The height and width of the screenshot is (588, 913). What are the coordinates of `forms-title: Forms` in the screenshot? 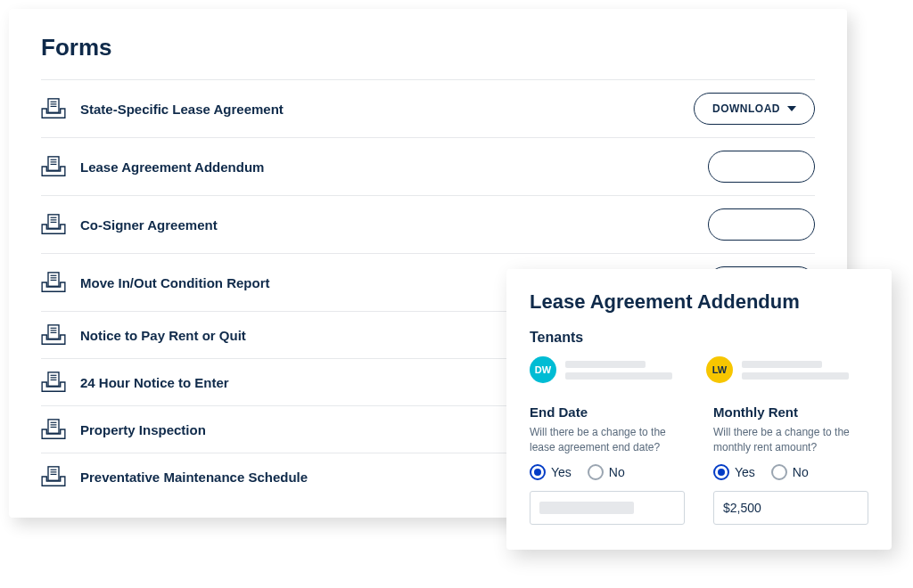 It's located at (428, 48).